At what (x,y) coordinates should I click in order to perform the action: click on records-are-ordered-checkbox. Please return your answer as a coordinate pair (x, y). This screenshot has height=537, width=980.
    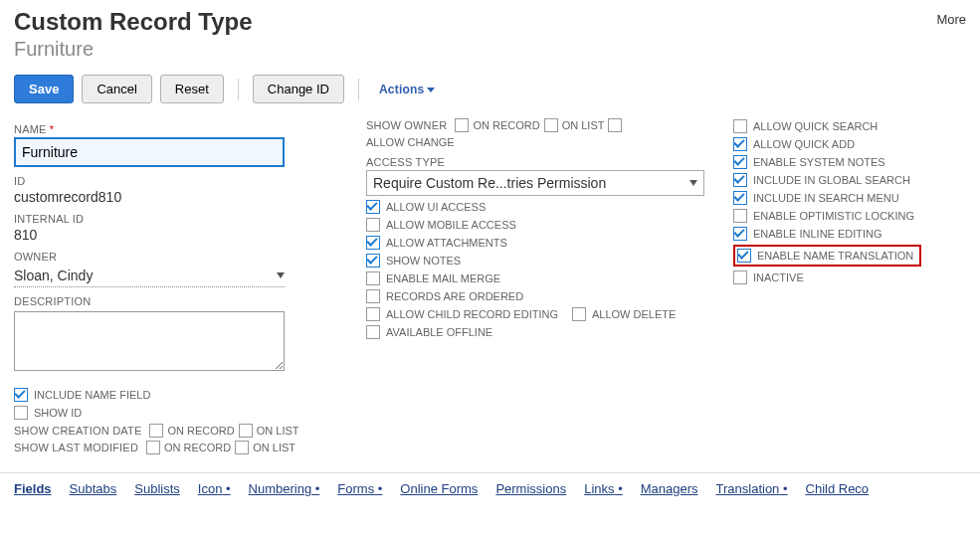
    Looking at the image, I should click on (373, 296).